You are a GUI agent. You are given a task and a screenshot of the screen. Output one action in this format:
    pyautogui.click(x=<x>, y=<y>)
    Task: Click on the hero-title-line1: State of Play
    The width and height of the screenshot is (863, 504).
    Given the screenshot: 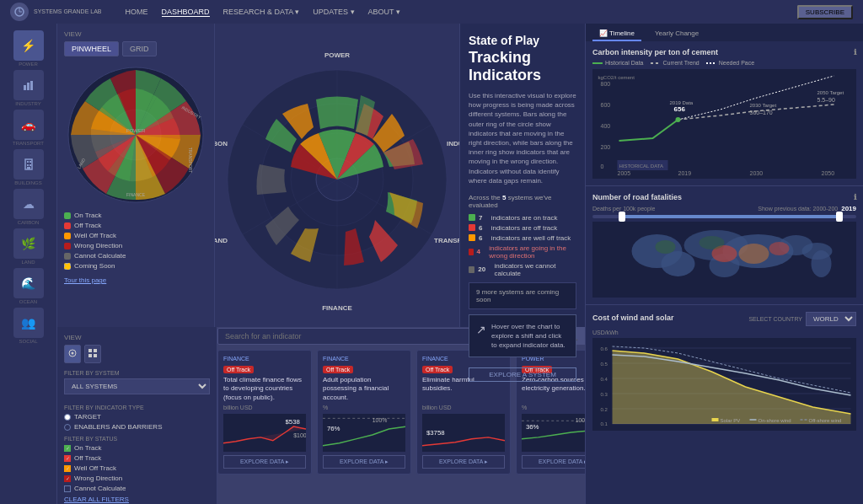 What is the action you would take?
    pyautogui.click(x=523, y=40)
    